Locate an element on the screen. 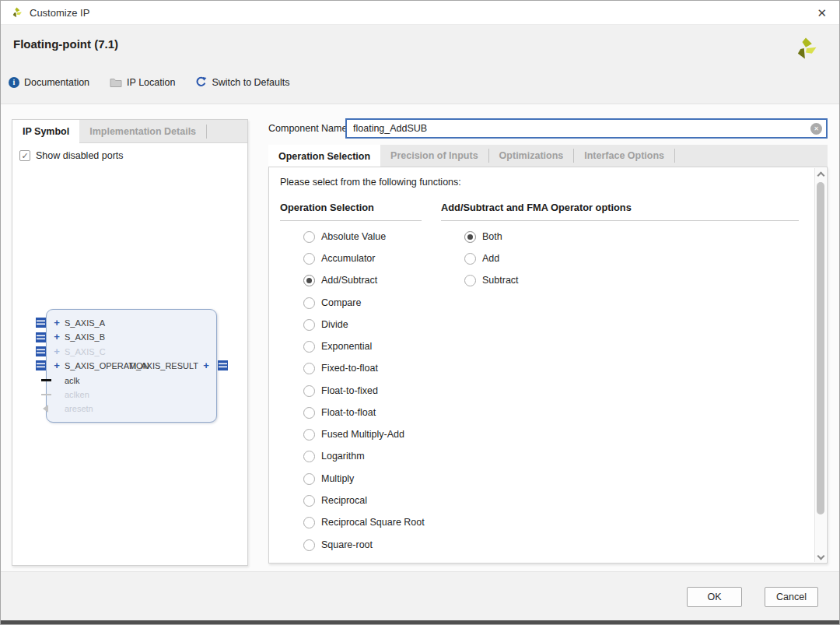 Image resolution: width=840 pixels, height=625 pixels. tab-ip-symbol: IP Symbol is located at coordinates (46, 132).